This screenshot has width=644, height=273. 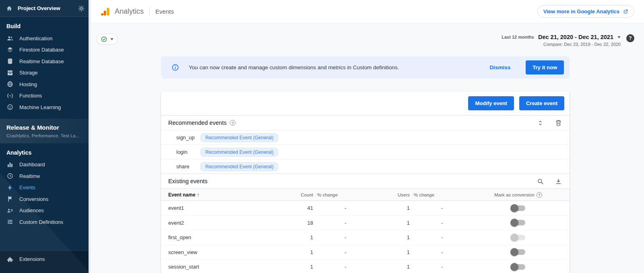 What do you see at coordinates (545, 68) in the screenshot?
I see `try-it-now-button: Try it now` at bounding box center [545, 68].